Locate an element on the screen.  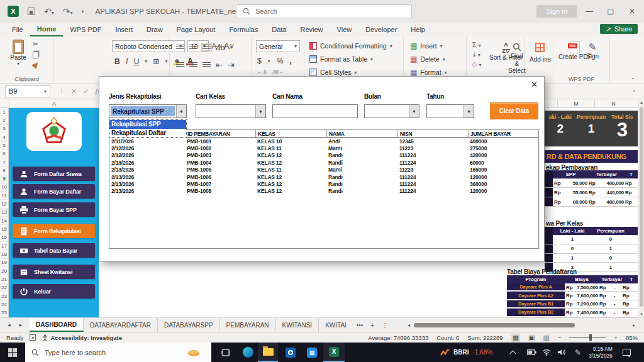
increase-decimal-icon: ←.0 is located at coordinates (262, 72).